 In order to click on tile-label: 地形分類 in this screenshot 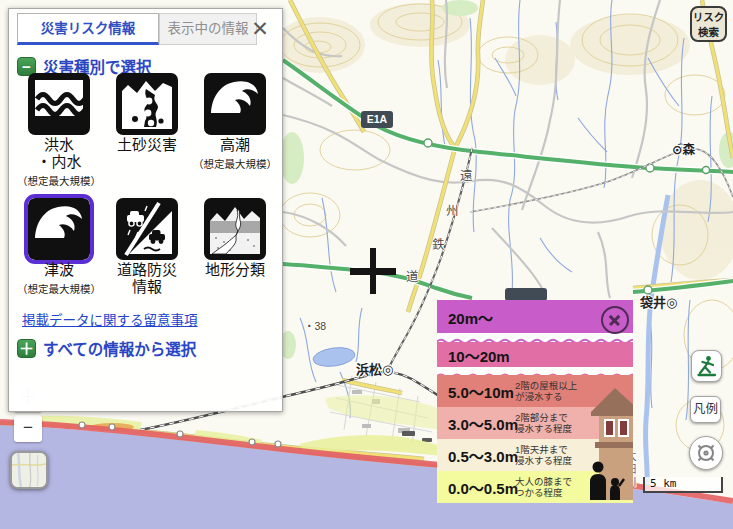, I will do `click(235, 270)`.